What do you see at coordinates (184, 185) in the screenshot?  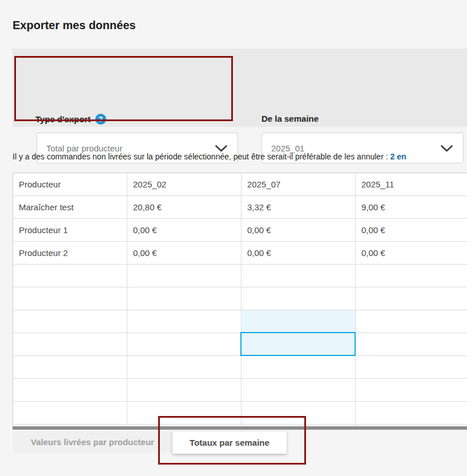 I see `table-cell: 2025_02` at bounding box center [184, 185].